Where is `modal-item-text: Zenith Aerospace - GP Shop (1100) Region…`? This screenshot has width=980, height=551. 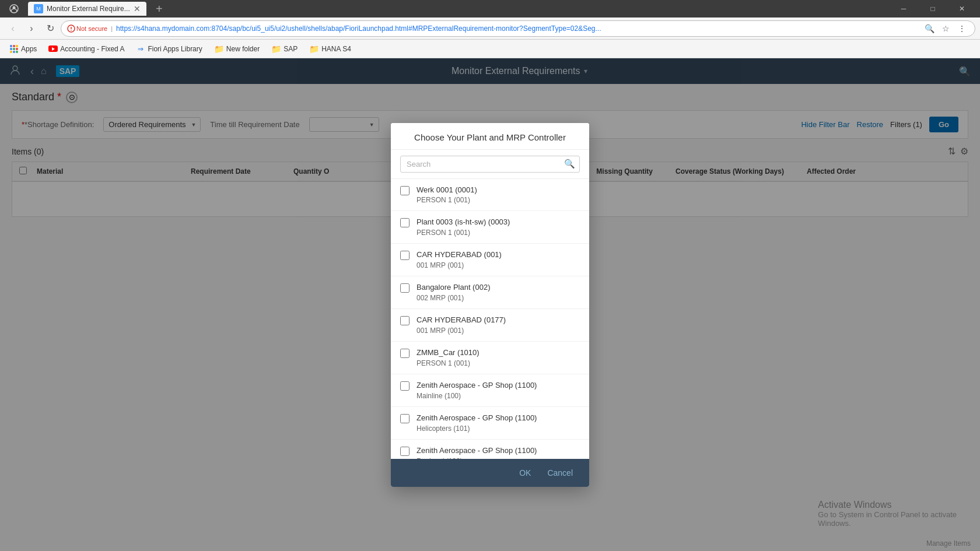
modal-item-text: Zenith Aerospace - GP Shop (1100) Region… is located at coordinates (498, 452).